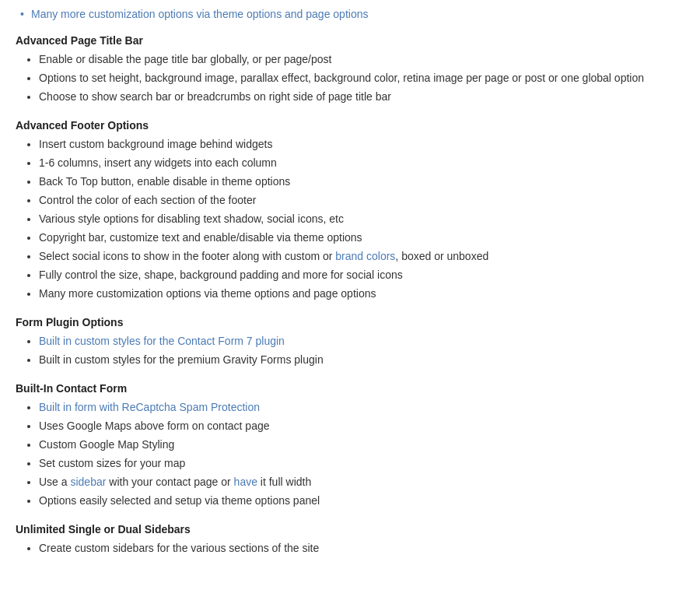 The width and height of the screenshot is (700, 611). Describe the element at coordinates (442, 256) in the screenshot. I see `plain-text: , boxed or unboxed` at that location.